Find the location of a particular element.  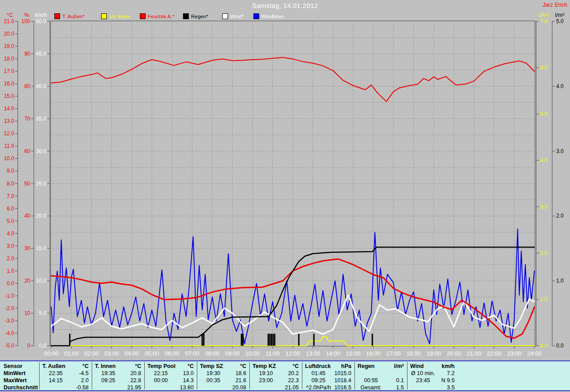

cell-time: T. Außen is located at coordinates (62, 366).